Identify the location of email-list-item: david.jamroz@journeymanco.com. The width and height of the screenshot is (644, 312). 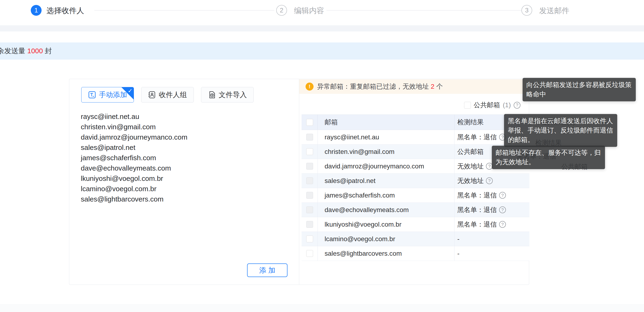
(184, 137).